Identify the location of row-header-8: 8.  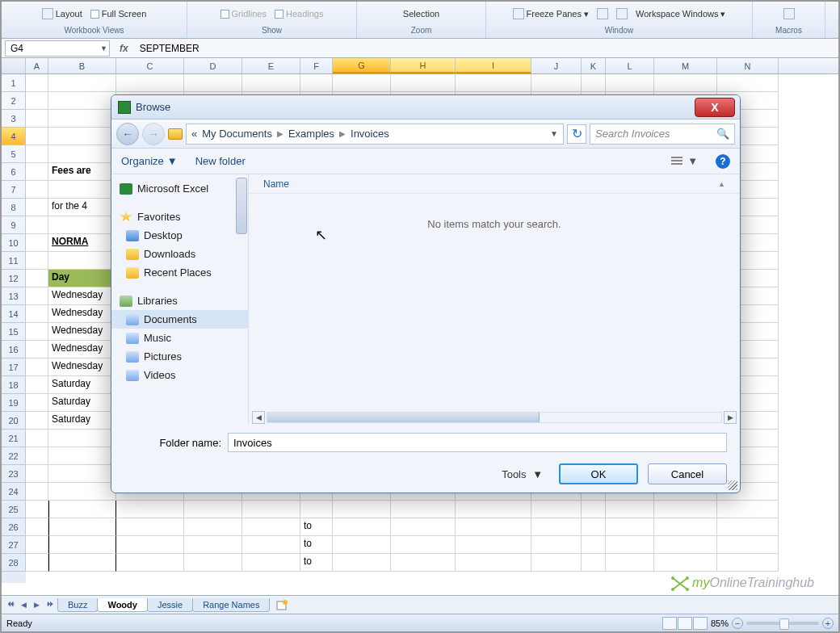
(14, 208).